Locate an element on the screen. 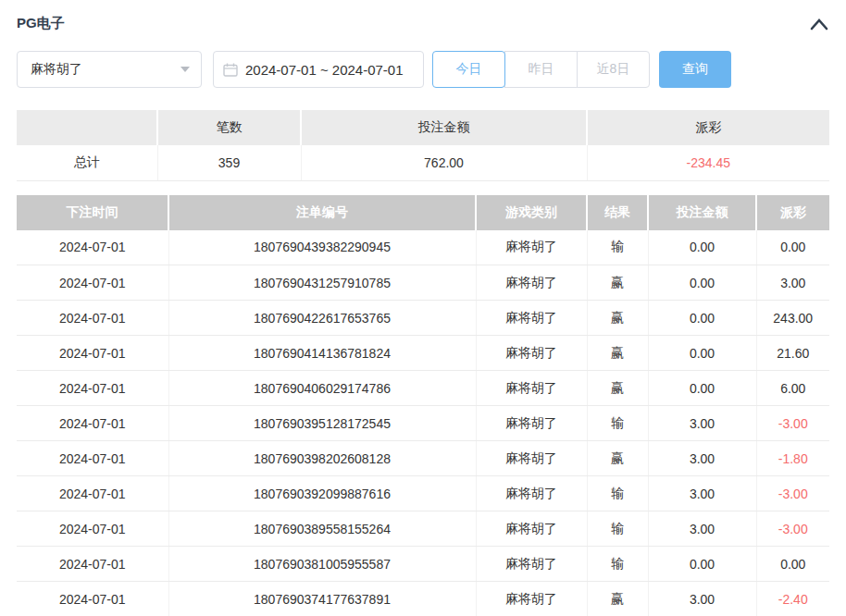 This screenshot has height=616, width=846. summary-total-label: 总计 is located at coordinates (87, 163).